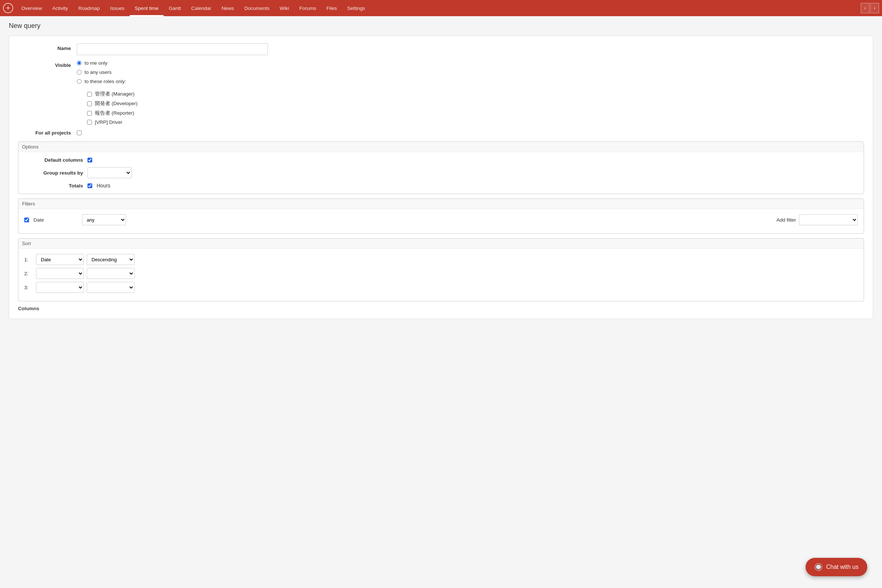 The image size is (882, 588). What do you see at coordinates (32, 8) in the screenshot?
I see `nav-item-overview: Overview` at bounding box center [32, 8].